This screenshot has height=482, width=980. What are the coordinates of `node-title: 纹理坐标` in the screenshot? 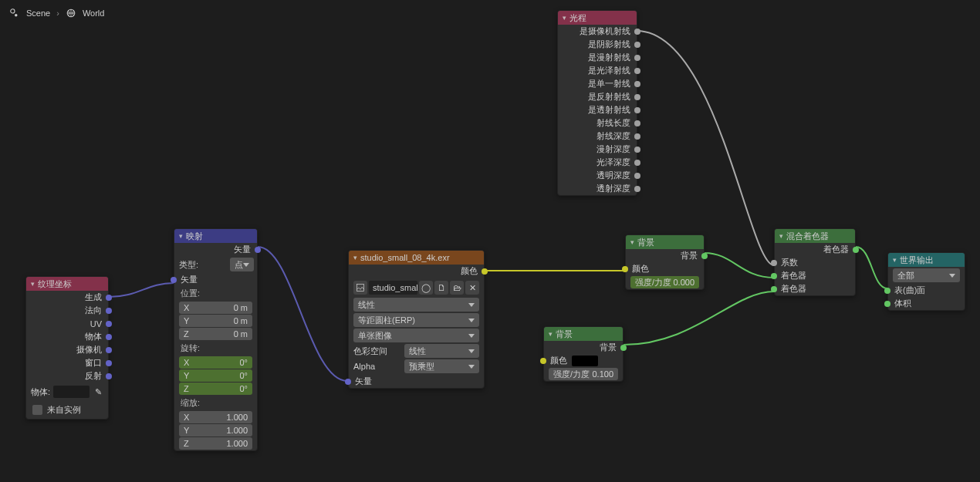 It's located at (55, 284).